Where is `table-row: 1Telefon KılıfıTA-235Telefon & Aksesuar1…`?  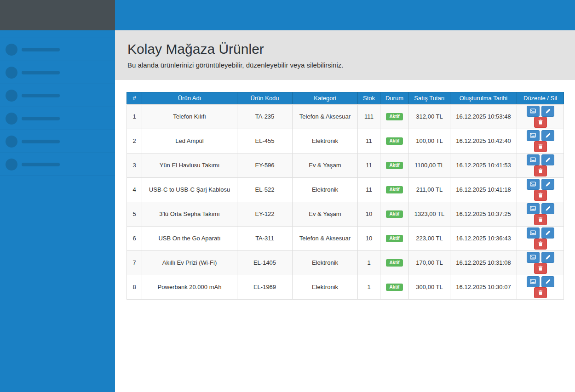 table-row: 1Telefon KılıfıTA-235Telefon & Aksesuar1… is located at coordinates (345, 117).